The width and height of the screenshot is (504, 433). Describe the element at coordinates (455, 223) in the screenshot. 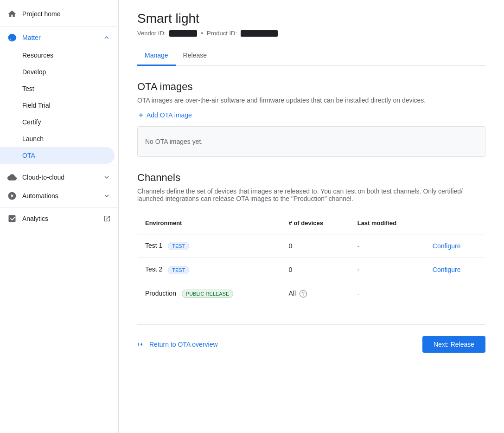

I see `col-actions` at that location.